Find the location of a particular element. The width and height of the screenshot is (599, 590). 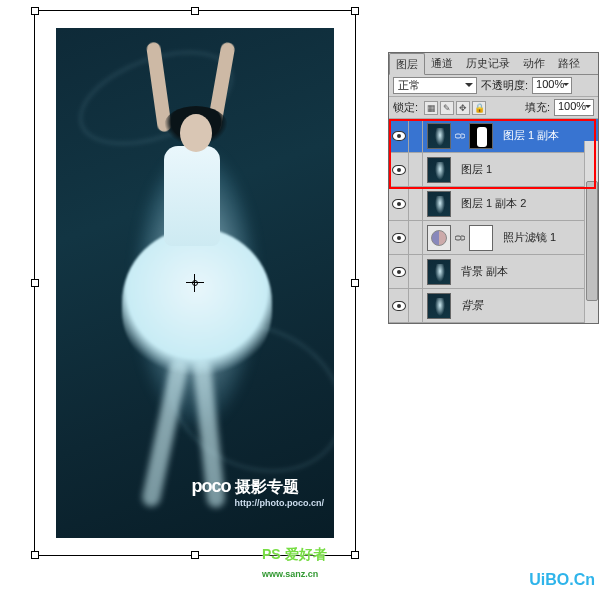

blend-row: 正常 不透明度: 100% is located at coordinates (494, 86).